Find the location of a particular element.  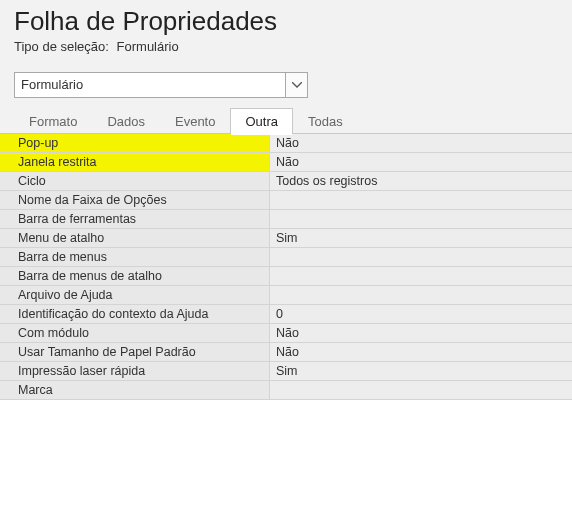

object-selector: Formulário is located at coordinates (161, 85).